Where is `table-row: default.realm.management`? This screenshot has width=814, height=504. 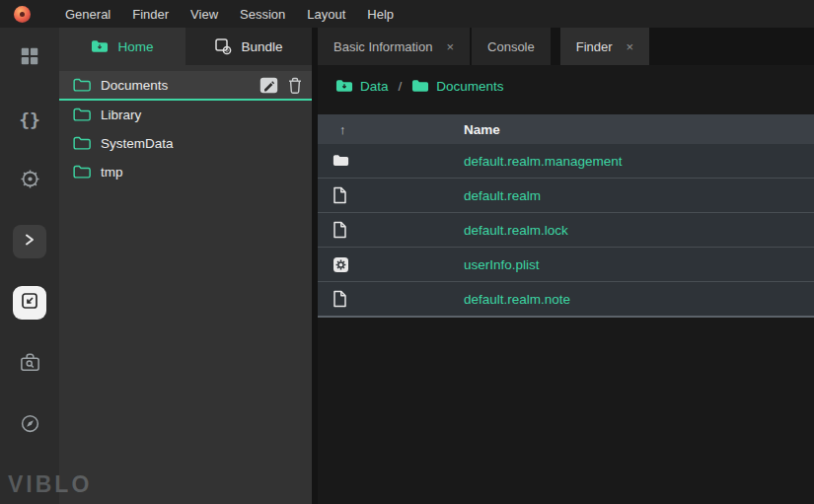 table-row: default.realm.management is located at coordinates (566, 162).